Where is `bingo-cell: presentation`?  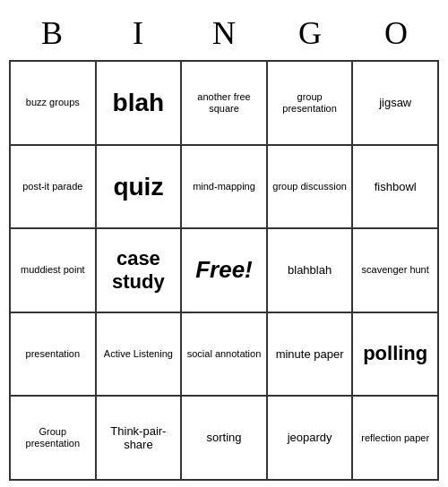 bingo-cell: presentation is located at coordinates (54, 355).